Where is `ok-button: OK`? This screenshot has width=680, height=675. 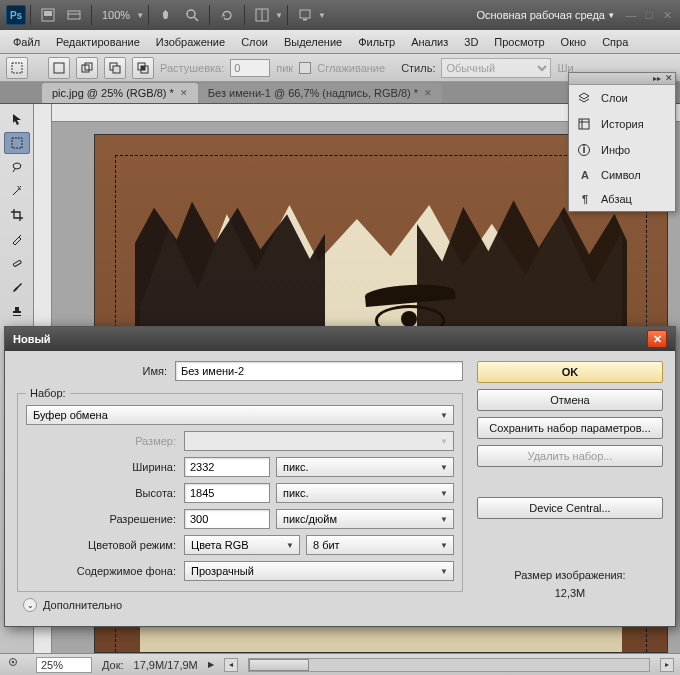
ok-button: OK is located at coordinates (570, 372).